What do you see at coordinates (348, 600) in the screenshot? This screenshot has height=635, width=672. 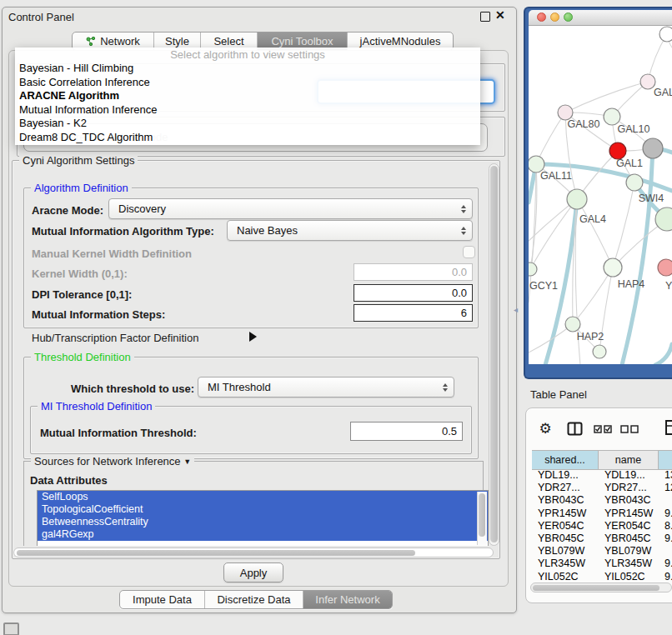 I see `tab-infer-network: Infer Network` at bounding box center [348, 600].